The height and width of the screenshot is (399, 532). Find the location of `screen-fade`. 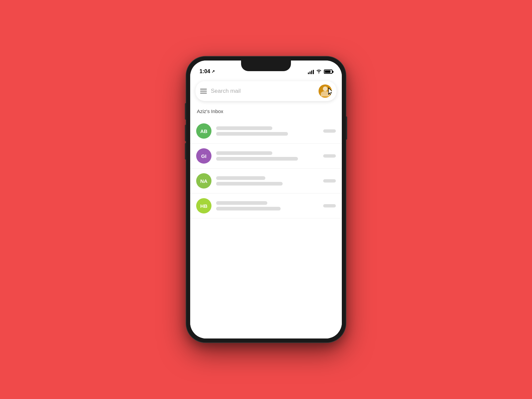

screen-fade is located at coordinates (266, 329).